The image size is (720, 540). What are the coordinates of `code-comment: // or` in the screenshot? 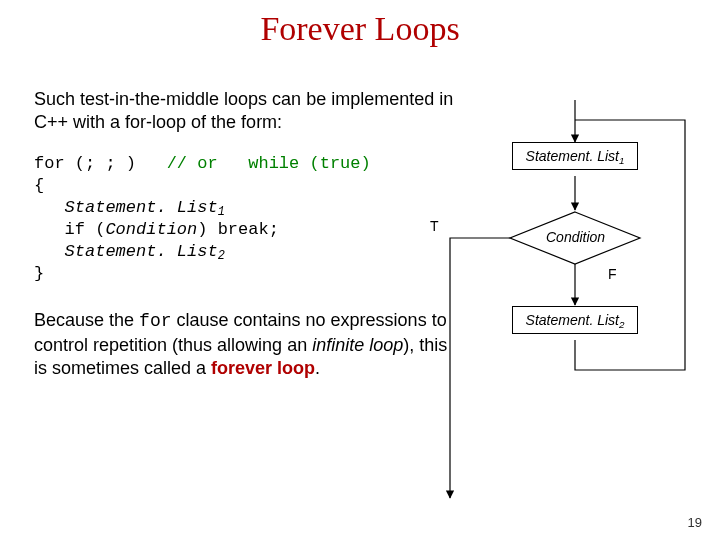 It's located at (192, 164).